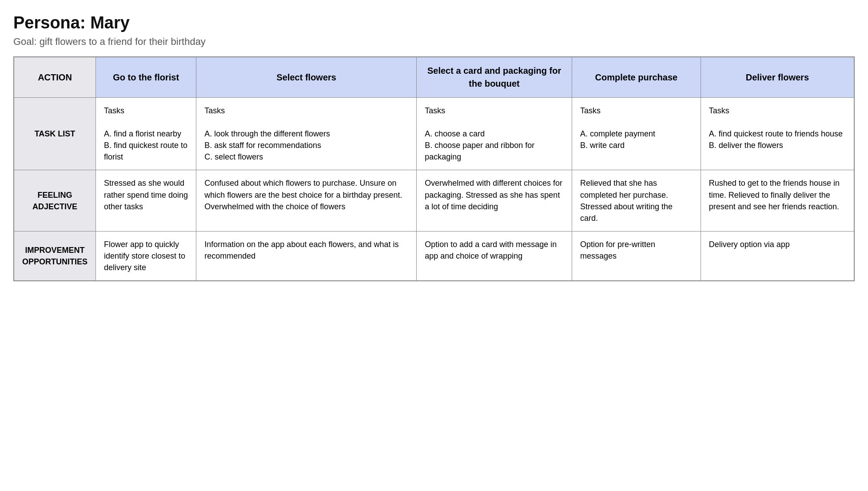 The image size is (868, 491). I want to click on task-list-cell-1: Tasks A. look through the different flow…, so click(307, 134).